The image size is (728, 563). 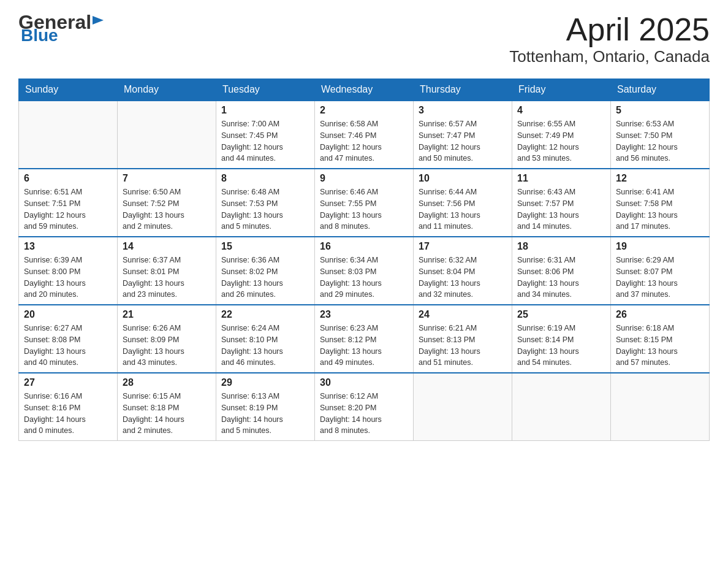 What do you see at coordinates (364, 135) in the screenshot?
I see `table-row: 2Sunrise: 6:58 AM Sunset: 7:46 PM Daylig…` at bounding box center [364, 135].